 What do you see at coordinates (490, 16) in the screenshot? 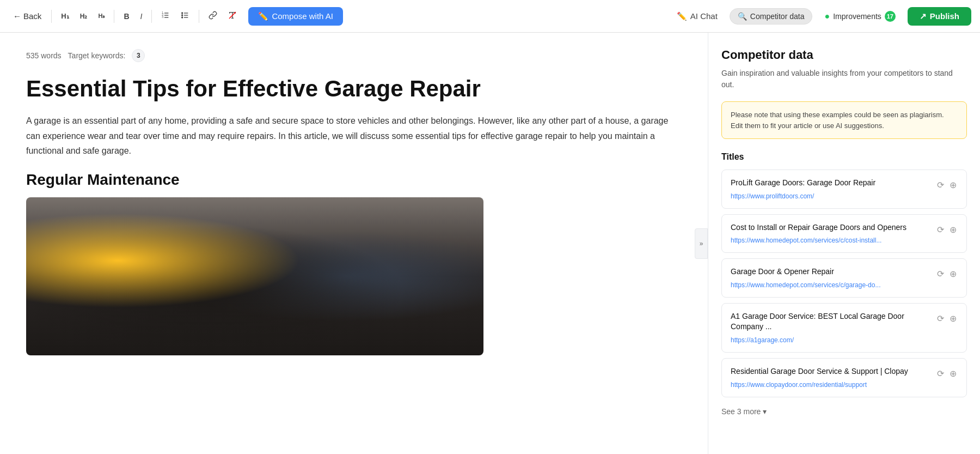
I see `toolbar: ← Back H₁ H₂ H₃ B I 1.2.3. ✏️ Compose wi…` at bounding box center [490, 16].